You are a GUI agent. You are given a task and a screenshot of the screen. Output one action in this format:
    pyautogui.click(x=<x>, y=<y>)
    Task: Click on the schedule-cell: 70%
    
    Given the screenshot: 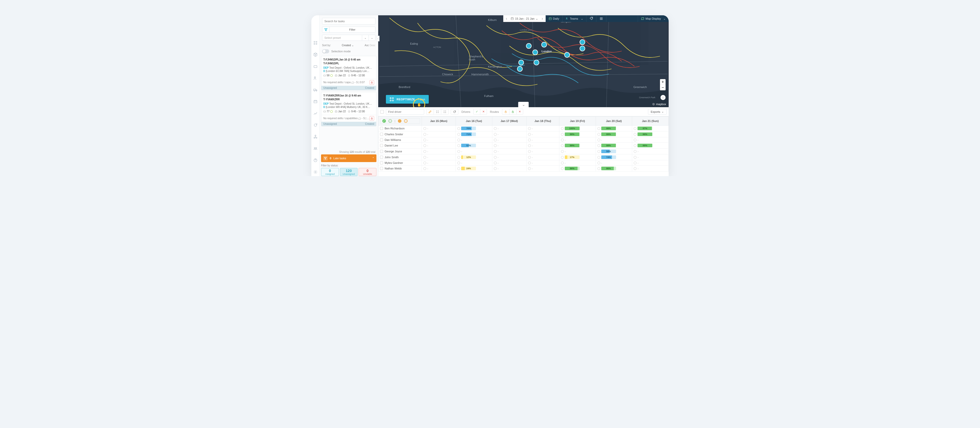 What is the action you would take?
    pyautogui.click(x=474, y=129)
    